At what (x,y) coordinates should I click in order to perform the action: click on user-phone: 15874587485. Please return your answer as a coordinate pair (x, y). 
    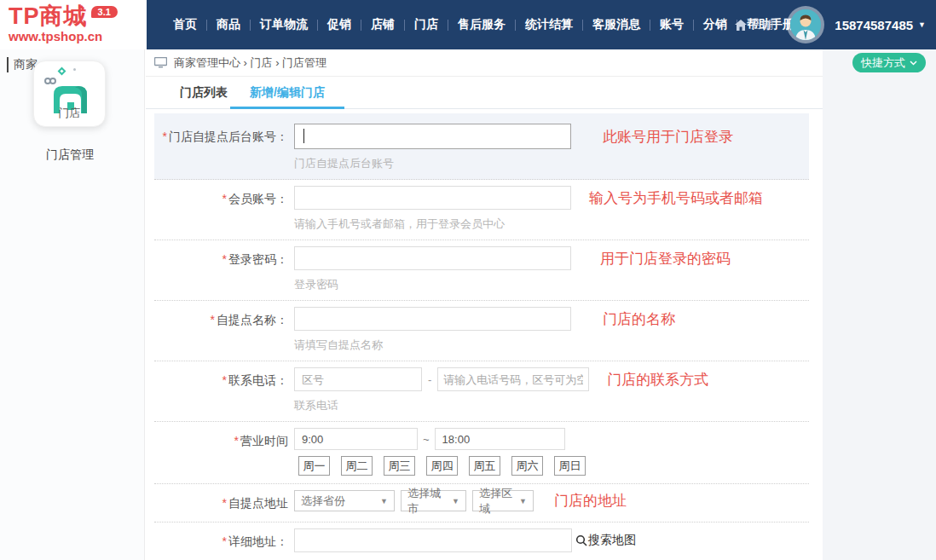
    Looking at the image, I should click on (874, 26).